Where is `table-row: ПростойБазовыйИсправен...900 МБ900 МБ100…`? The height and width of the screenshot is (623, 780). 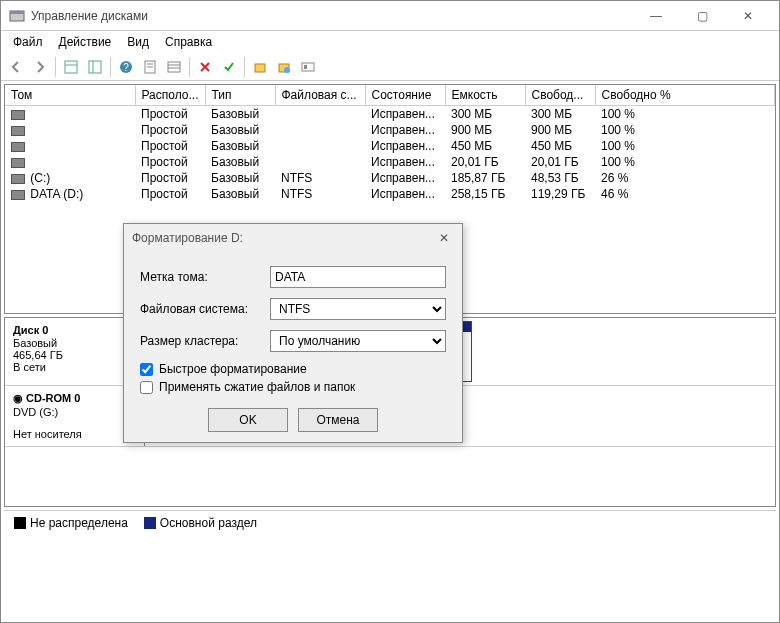 table-row: ПростойБазовыйИсправен...900 МБ900 МБ100… is located at coordinates (390, 130).